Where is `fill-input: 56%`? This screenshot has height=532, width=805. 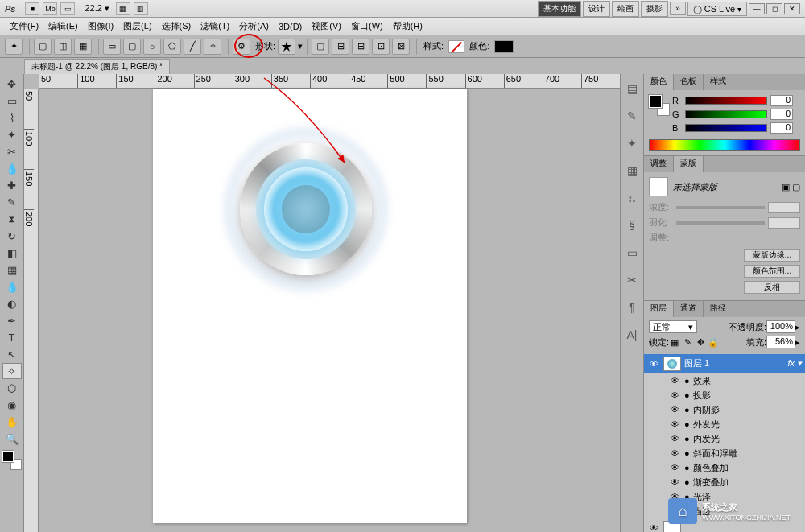 fill-input: 56% is located at coordinates (781, 342).